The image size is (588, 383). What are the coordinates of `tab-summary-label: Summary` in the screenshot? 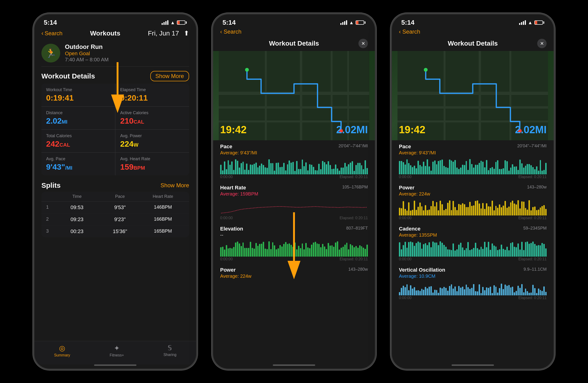 It's located at (62, 355).